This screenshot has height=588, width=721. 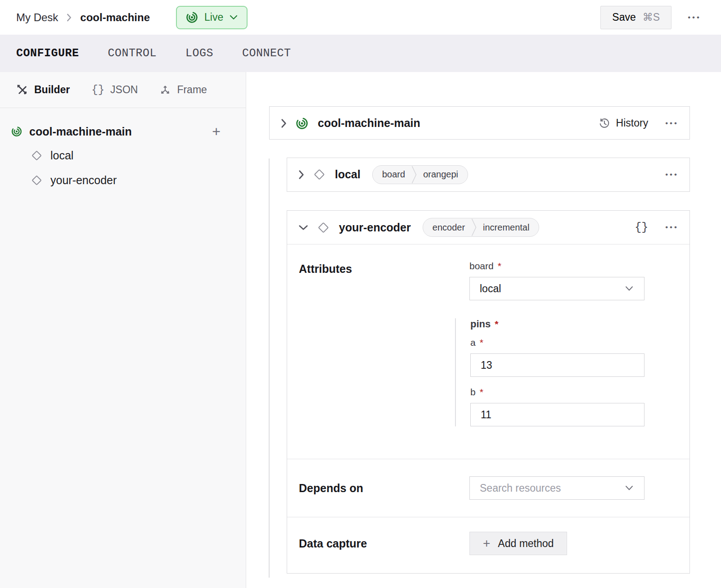 I want to click on encoder-card-title: your-encoder, so click(x=375, y=228).